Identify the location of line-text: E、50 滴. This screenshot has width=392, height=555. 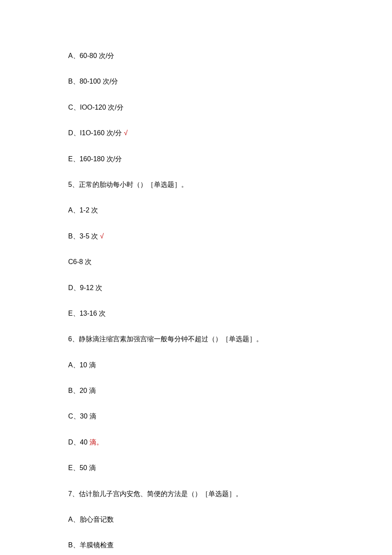
(82, 468).